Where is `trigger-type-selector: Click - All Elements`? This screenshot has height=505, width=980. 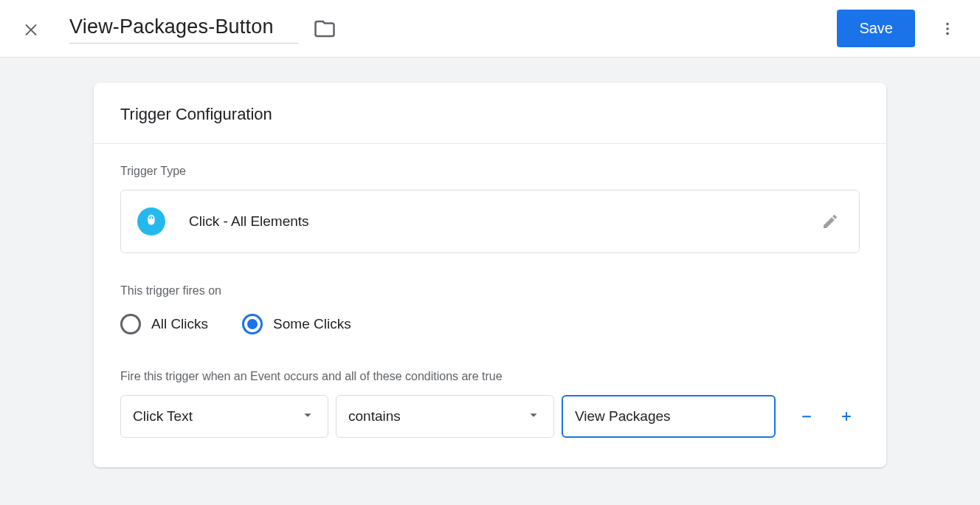
trigger-type-selector: Click - All Elements is located at coordinates (490, 221).